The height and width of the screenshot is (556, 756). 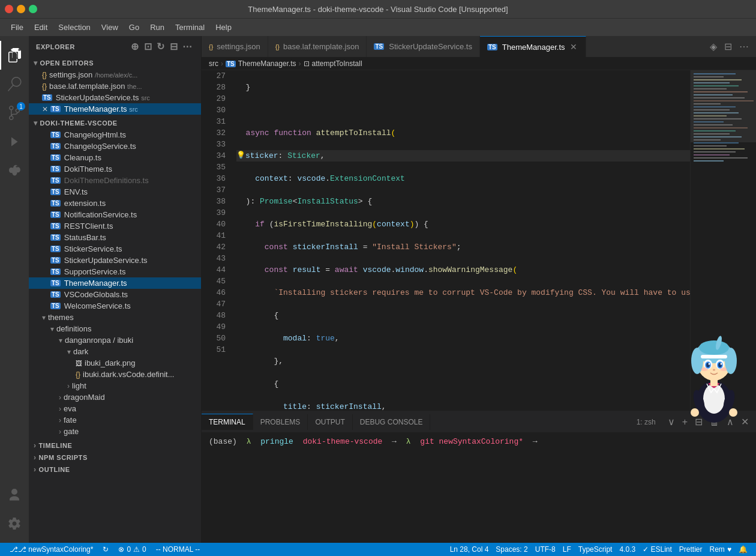 I want to click on status-spaces: Spaces: 2, so click(x=511, y=549).